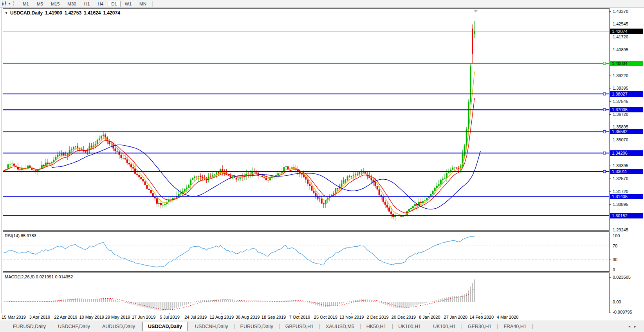  What do you see at coordinates (5, 4) in the screenshot?
I see `chart-type-button: ▾` at bounding box center [5, 4].